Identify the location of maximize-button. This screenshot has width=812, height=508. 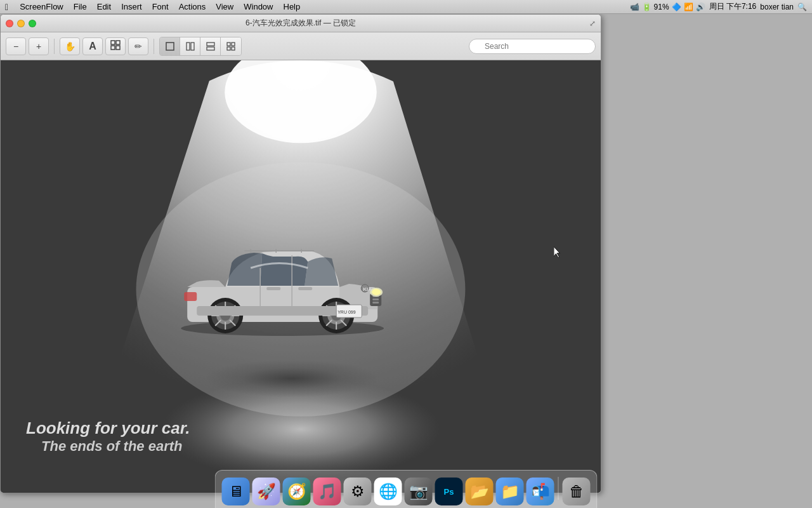
(32, 23).